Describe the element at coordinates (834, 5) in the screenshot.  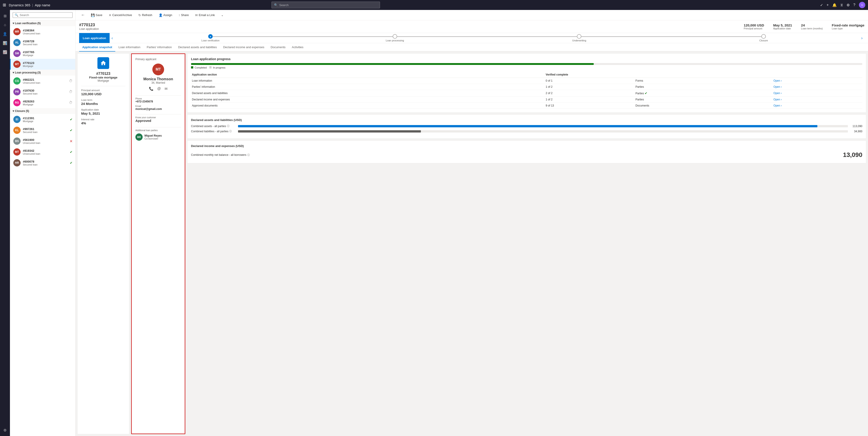
I see `bell-icon: 🔔` at that location.